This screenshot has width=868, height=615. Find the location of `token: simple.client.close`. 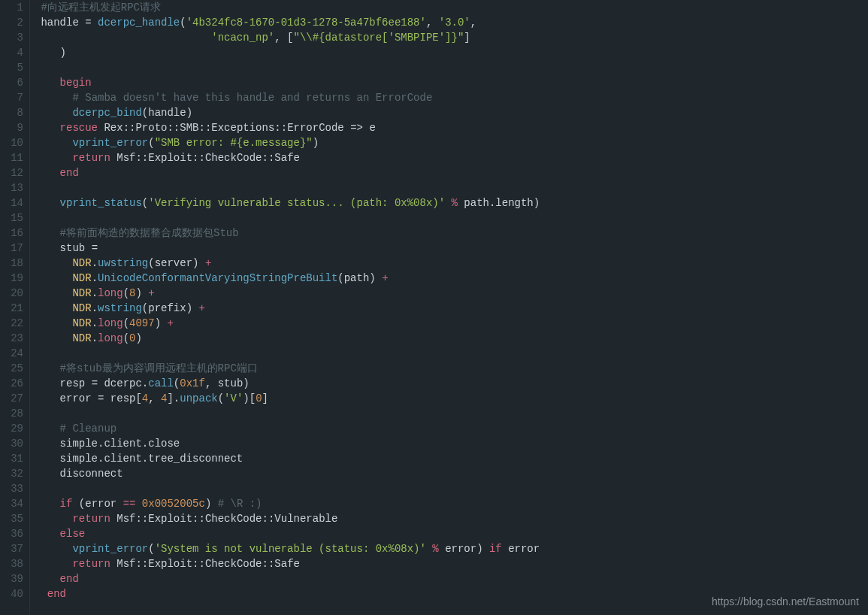

token: simple.client.close is located at coordinates (107, 444).